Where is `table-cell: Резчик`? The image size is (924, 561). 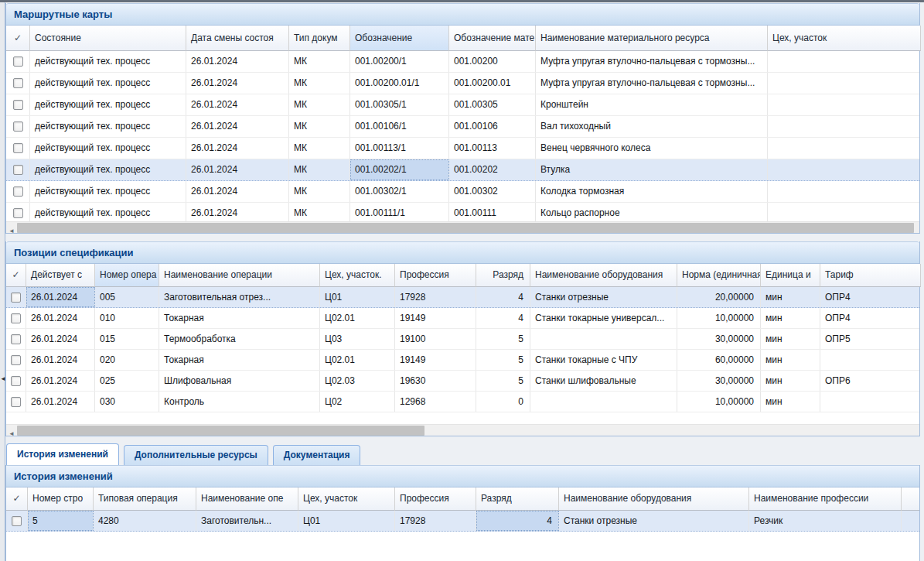
table-cell: Резчик is located at coordinates (826, 521).